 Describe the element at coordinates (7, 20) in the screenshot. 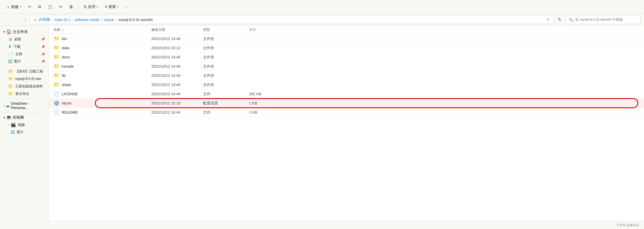

I see `back-button: ←` at that location.